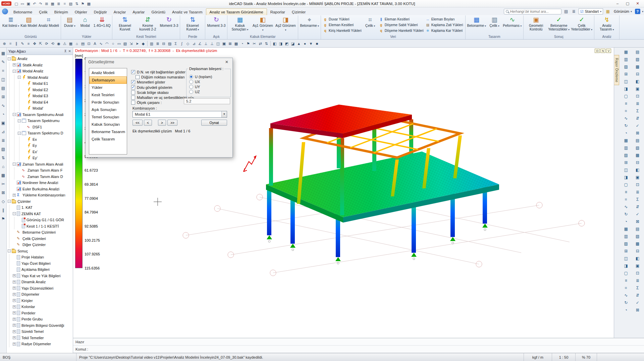 The width and height of the screenshot is (644, 361). I want to click on checkbox-l-ek-arpan: Ölçek çarpanı :, so click(158, 103).